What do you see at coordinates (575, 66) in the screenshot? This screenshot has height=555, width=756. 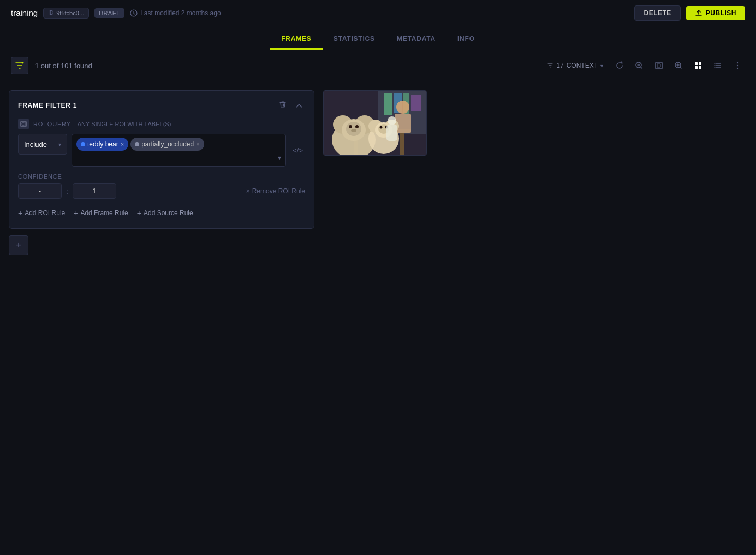 I see `context-button: 17 CONTEXT ▾` at bounding box center [575, 66].